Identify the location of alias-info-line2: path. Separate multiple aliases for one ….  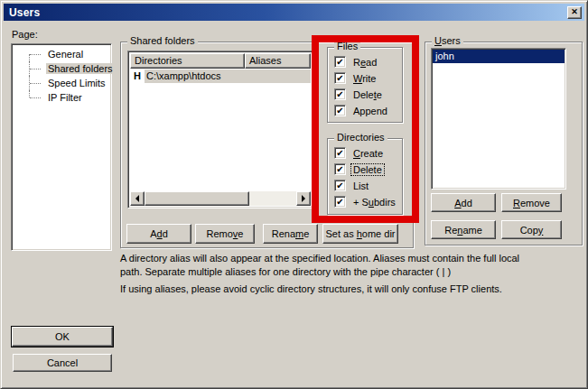
(285, 272).